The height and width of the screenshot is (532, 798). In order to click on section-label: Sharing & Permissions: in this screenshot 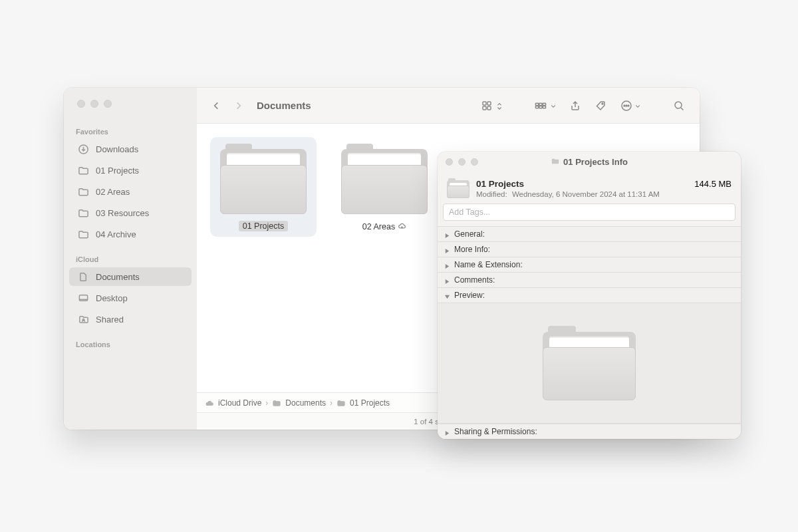, I will do `click(496, 432)`.